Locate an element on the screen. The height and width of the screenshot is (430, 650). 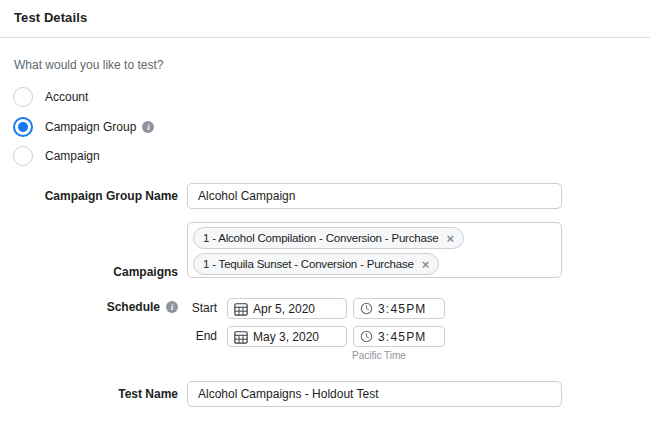
end-label: End is located at coordinates (206, 336).